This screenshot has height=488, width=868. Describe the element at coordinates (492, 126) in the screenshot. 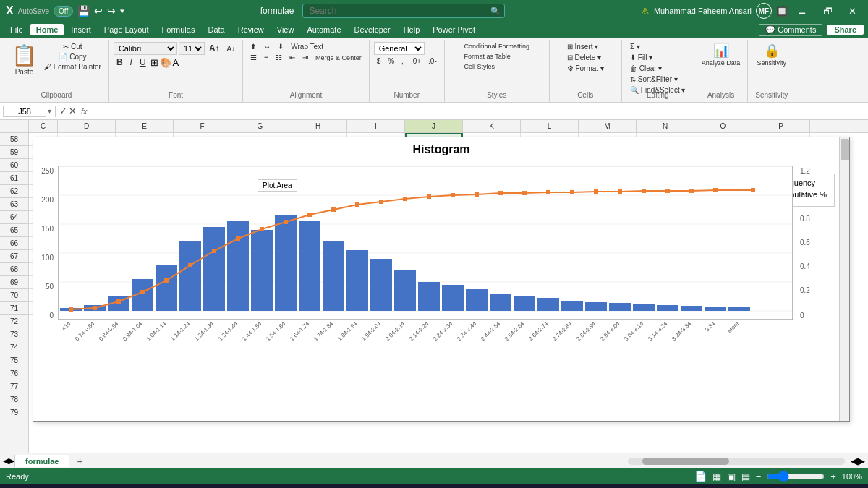

I see `col-header-k: K` at that location.